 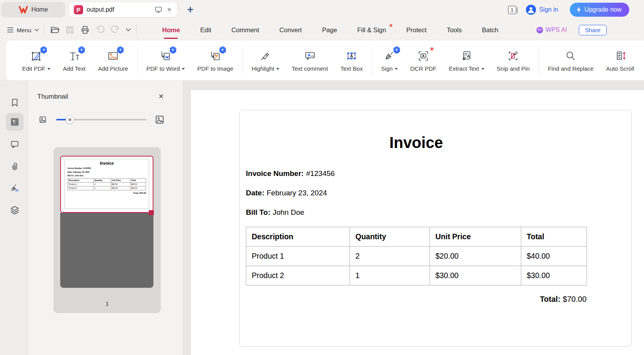 I want to click on text-box-button: Text Box, so click(x=352, y=61).